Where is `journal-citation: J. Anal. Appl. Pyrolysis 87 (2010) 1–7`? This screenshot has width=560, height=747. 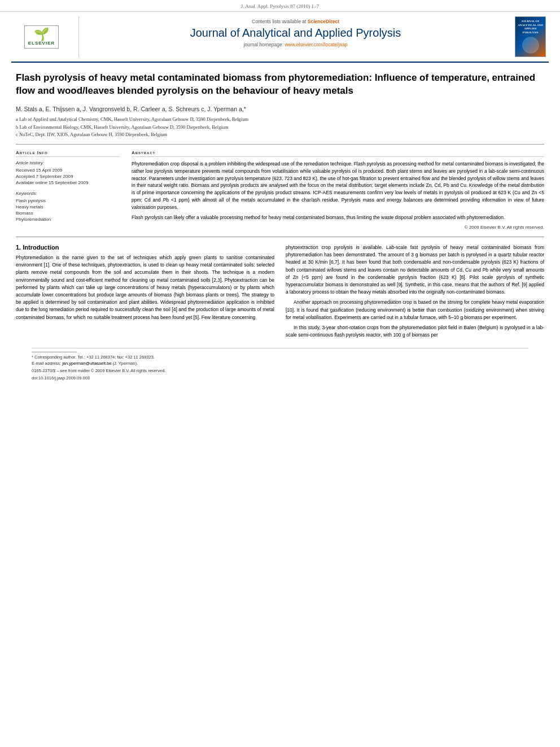
journal-citation: J. Anal. Appl. Pyrolysis 87 (2010) 1–7 is located at coordinates (280, 6).